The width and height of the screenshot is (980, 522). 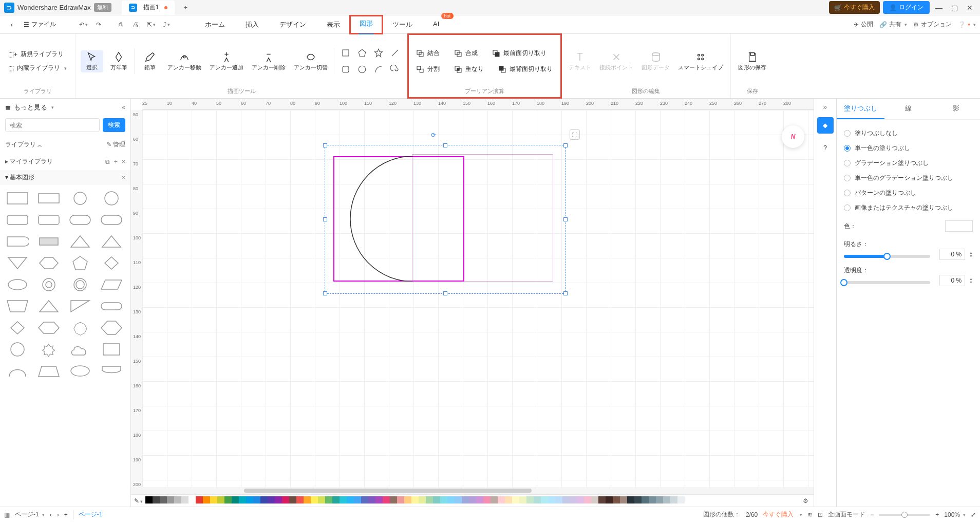 What do you see at coordinates (952, 281) in the screenshot?
I see `opacity-value: 0 %` at bounding box center [952, 281].